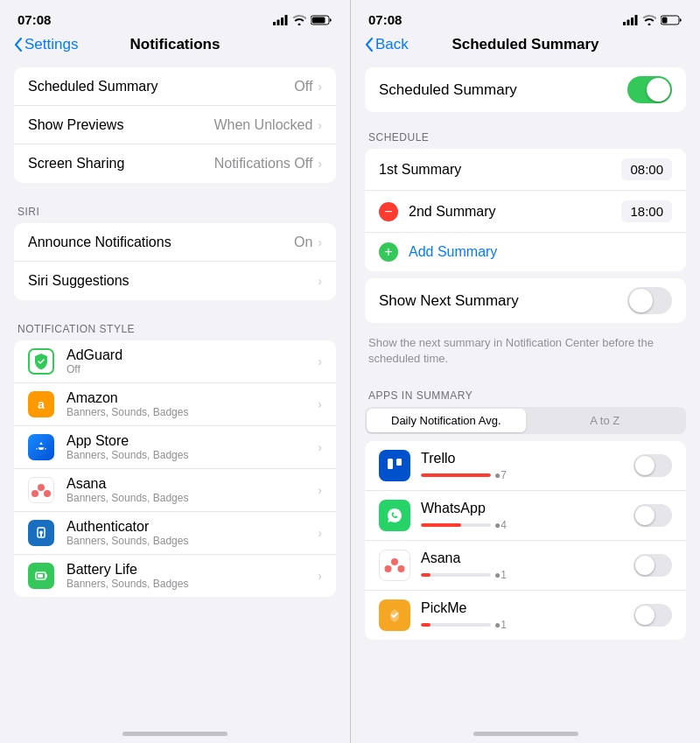 Image resolution: width=700 pixels, height=743 pixels. Describe the element at coordinates (527, 616) in the screenshot. I see `pickme-info: PickMe ●1` at that location.